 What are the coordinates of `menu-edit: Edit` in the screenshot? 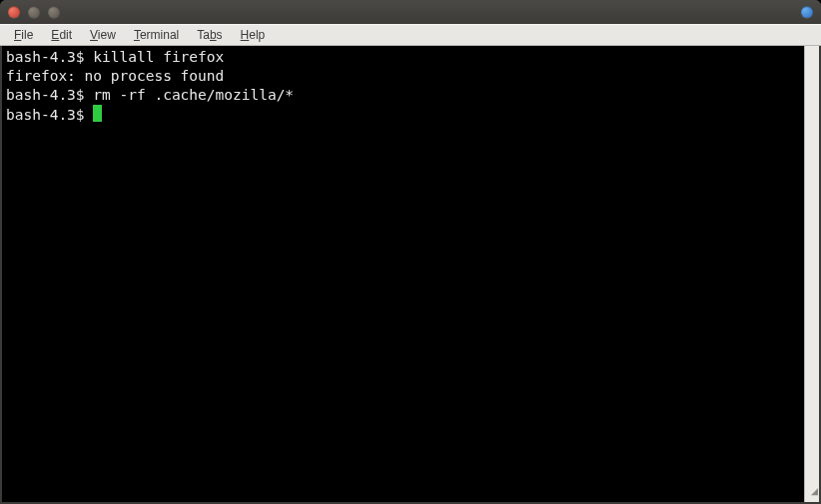 It's located at (62, 35).